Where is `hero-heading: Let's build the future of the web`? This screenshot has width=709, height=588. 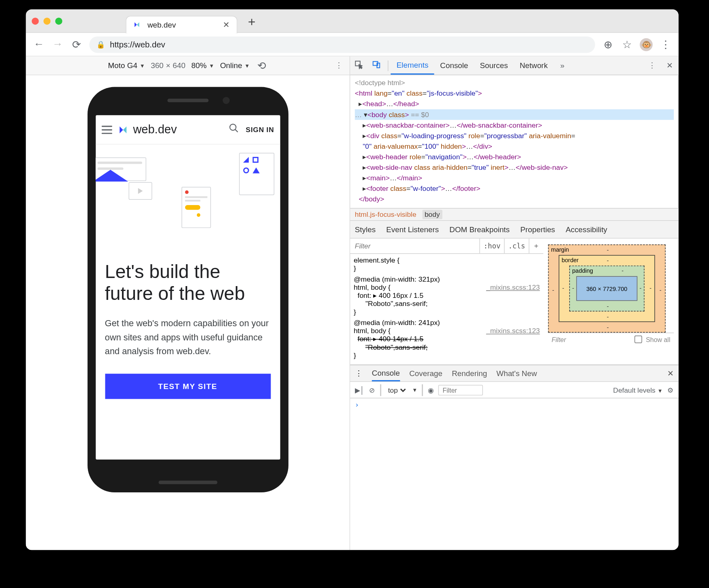
hero-heading: Let's build the future of the web is located at coordinates (188, 283).